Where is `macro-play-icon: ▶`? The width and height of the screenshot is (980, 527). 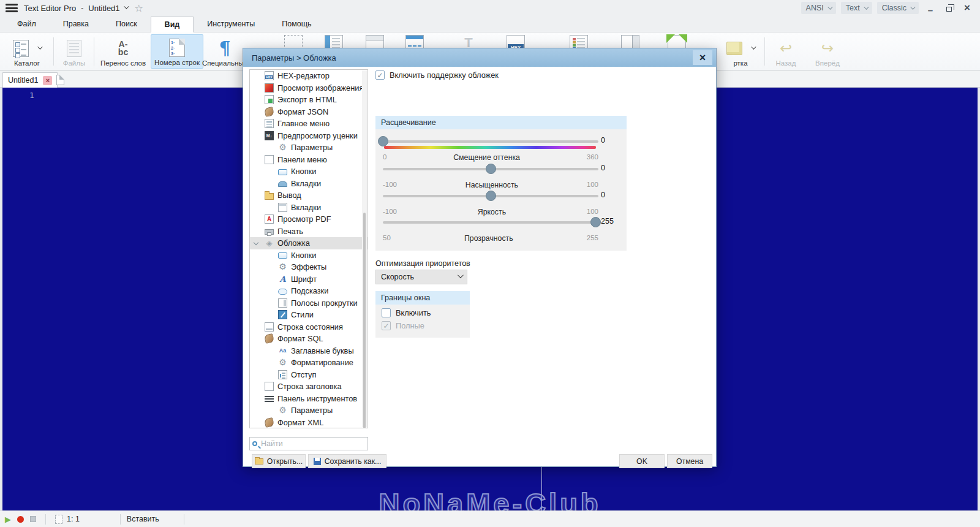
macro-play-icon: ▶ is located at coordinates (8, 520).